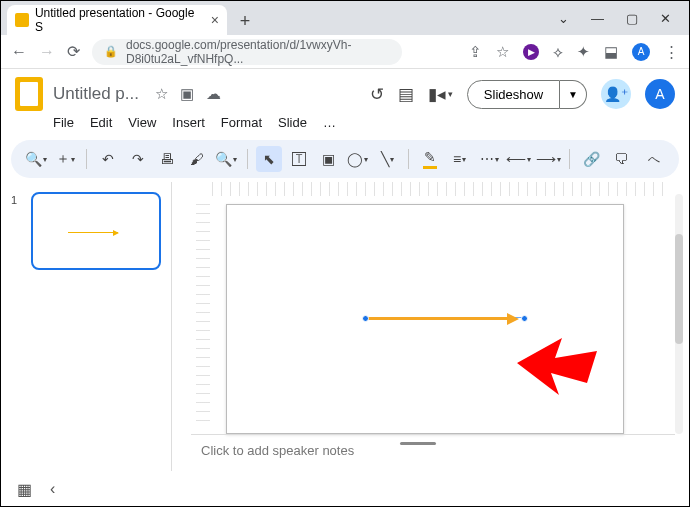  I want to click on url-field: 🔒 docs.google.com/presentation/d/1vwxyVh…, so click(247, 52).